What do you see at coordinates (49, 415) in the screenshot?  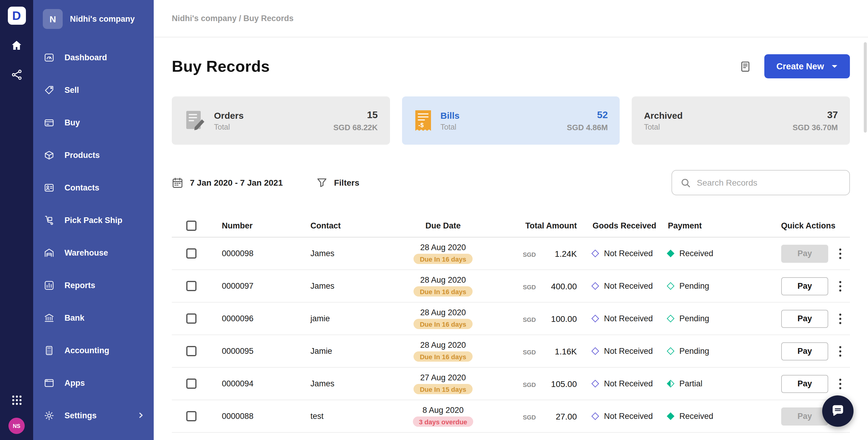 I see `settings-icon` at bounding box center [49, 415].